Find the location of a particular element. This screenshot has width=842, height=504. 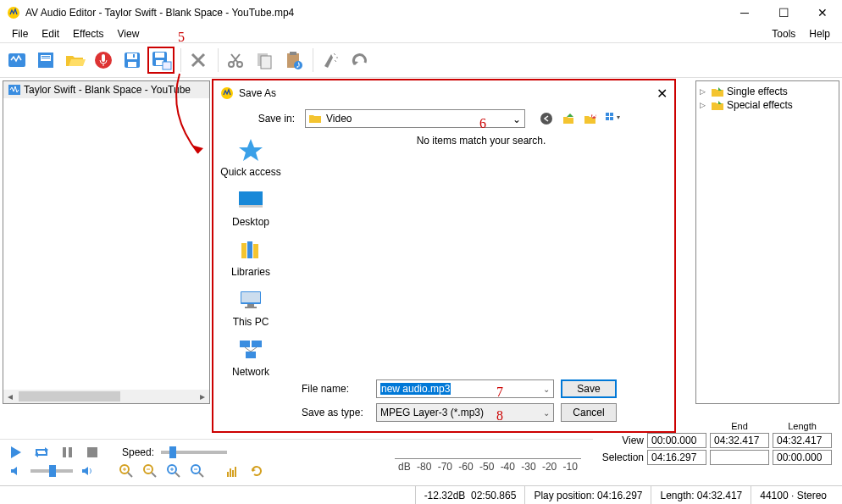

saveastype-dropdown: MPEG Layer-3 (*.mp3)⌄ is located at coordinates (465, 413).